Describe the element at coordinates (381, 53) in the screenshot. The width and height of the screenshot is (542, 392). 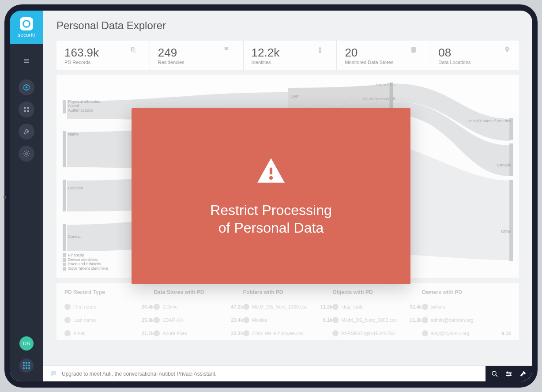
I see `stat-value: 20` at that location.